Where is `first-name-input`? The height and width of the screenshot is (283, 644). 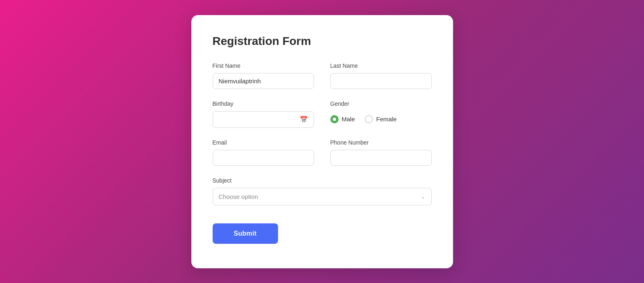 first-name-input is located at coordinates (263, 81).